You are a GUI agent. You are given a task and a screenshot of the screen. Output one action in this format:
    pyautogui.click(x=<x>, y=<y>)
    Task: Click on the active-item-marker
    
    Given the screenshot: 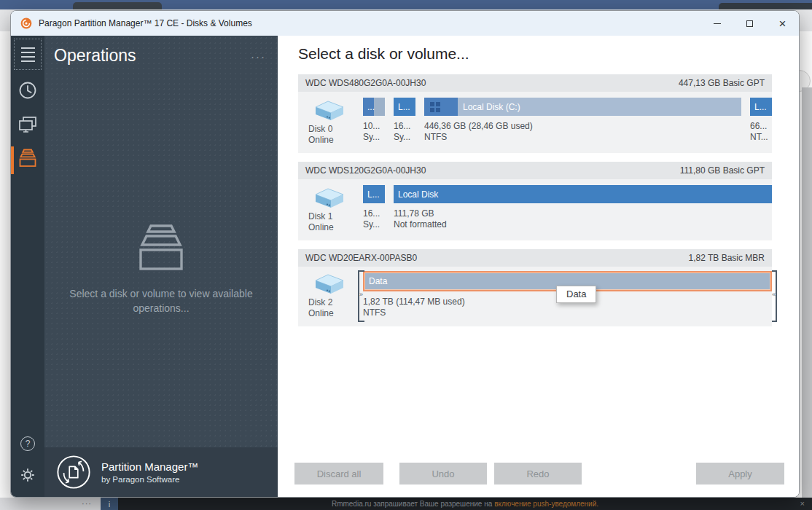 What is the action you would take?
    pyautogui.click(x=12, y=160)
    